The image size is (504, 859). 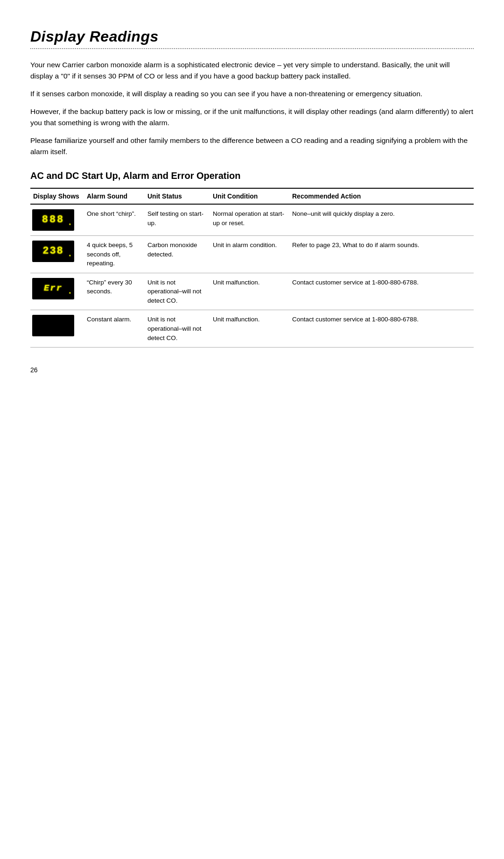 What do you see at coordinates (252, 71) in the screenshot?
I see `intro-paragraph-1: Your new Carrier carbon monoxide alarm i…` at bounding box center [252, 71].